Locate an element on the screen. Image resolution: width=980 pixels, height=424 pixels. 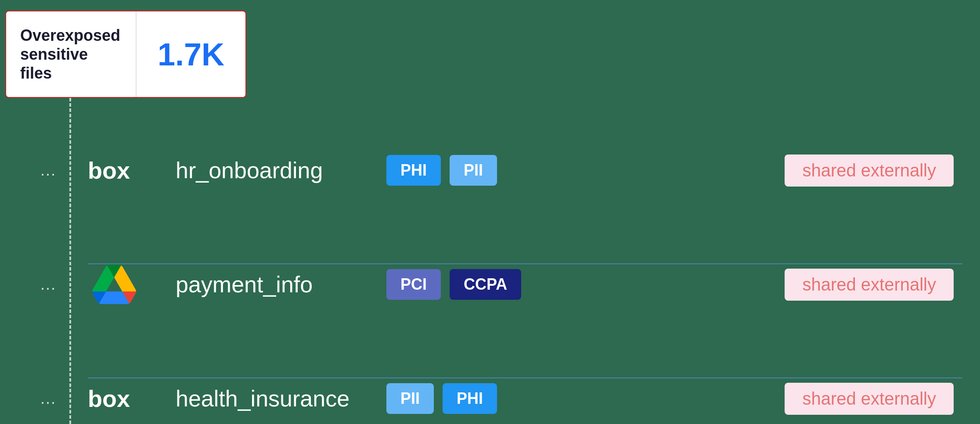
box-logo-svg-1: box is located at coordinates (114, 170).